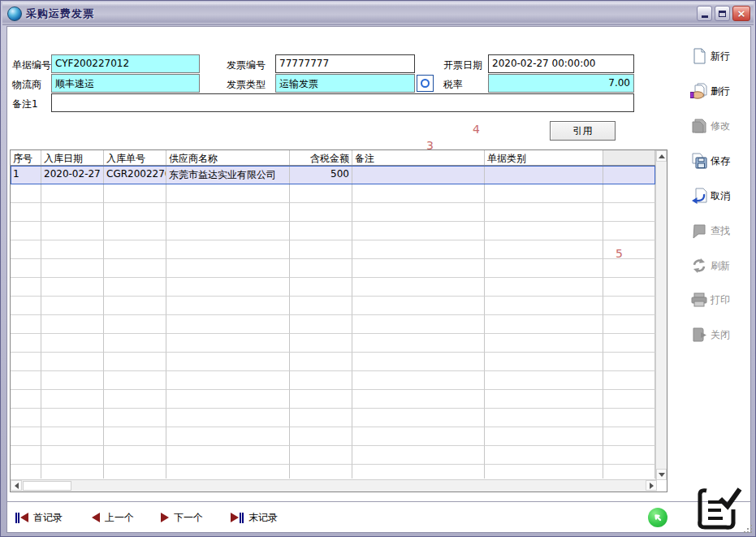 This screenshot has width=756, height=537. I want to click on logistics-field: 顺丰速运, so click(125, 83).